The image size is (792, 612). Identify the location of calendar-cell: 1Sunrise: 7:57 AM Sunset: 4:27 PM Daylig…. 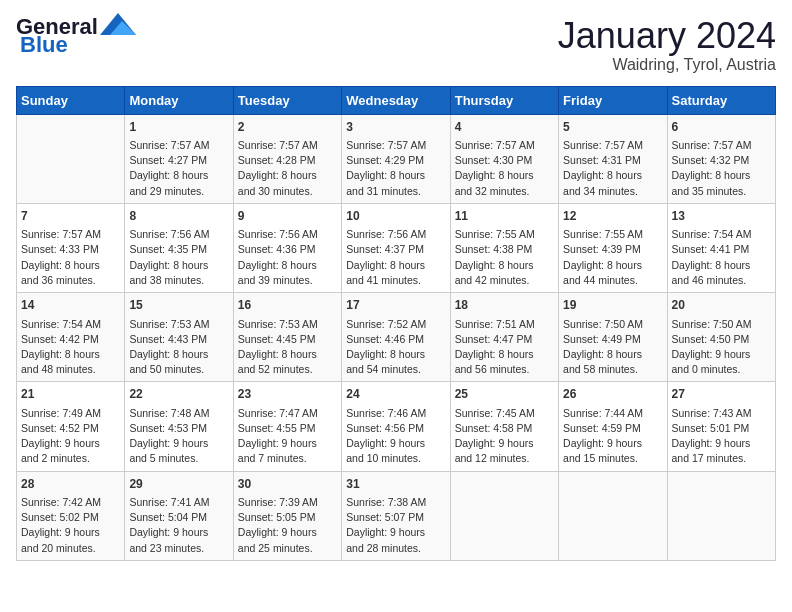
(179, 158).